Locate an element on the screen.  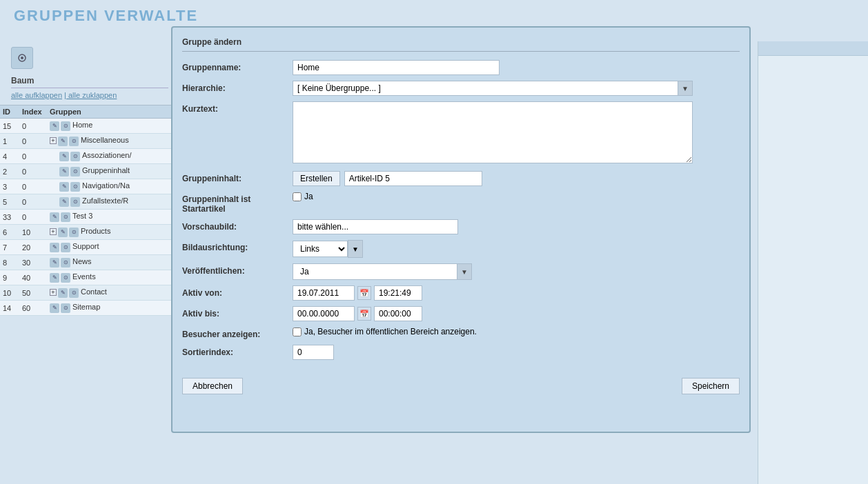
gruppenname-input is located at coordinates (396, 68).